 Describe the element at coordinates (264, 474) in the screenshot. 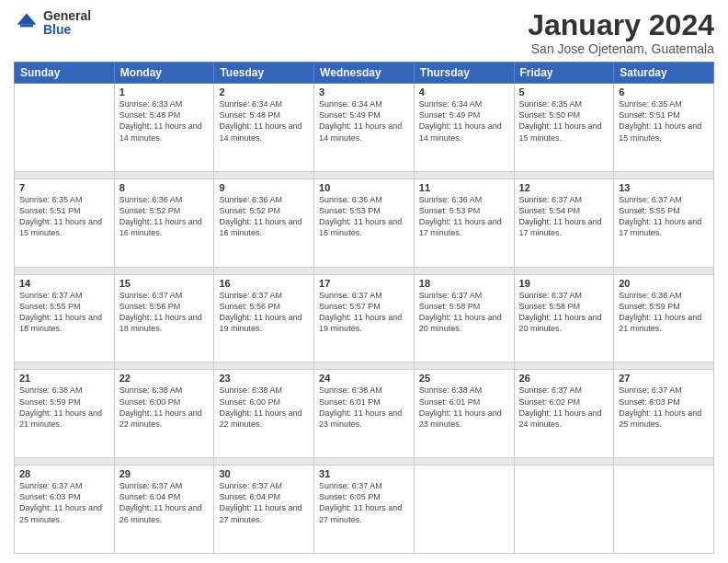

I see `day-number: 30` at that location.